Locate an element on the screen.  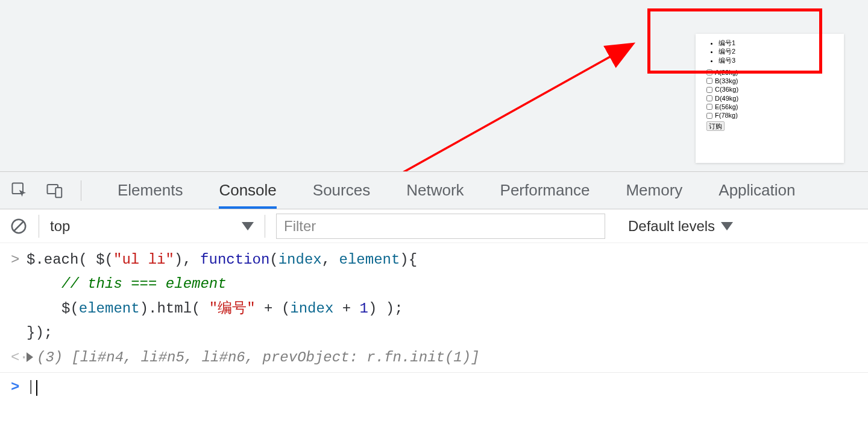
tab-performance: Performance is located at coordinates (545, 191).